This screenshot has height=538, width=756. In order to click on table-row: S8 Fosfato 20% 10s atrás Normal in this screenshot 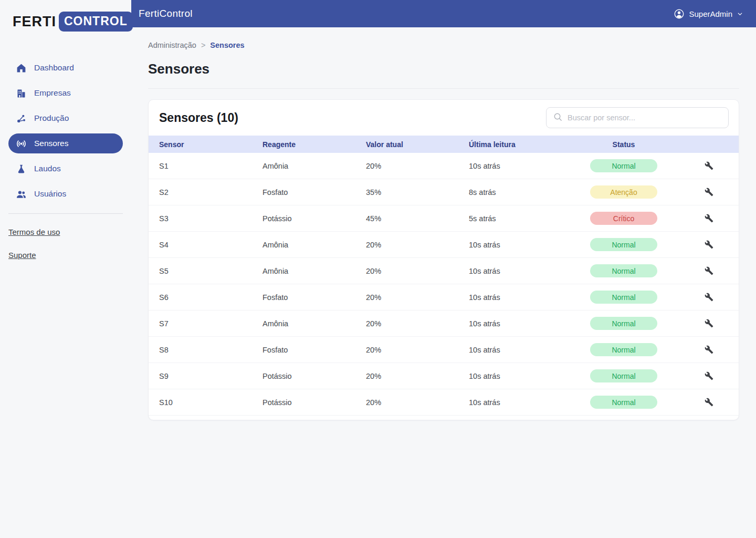, I will do `click(444, 350)`.